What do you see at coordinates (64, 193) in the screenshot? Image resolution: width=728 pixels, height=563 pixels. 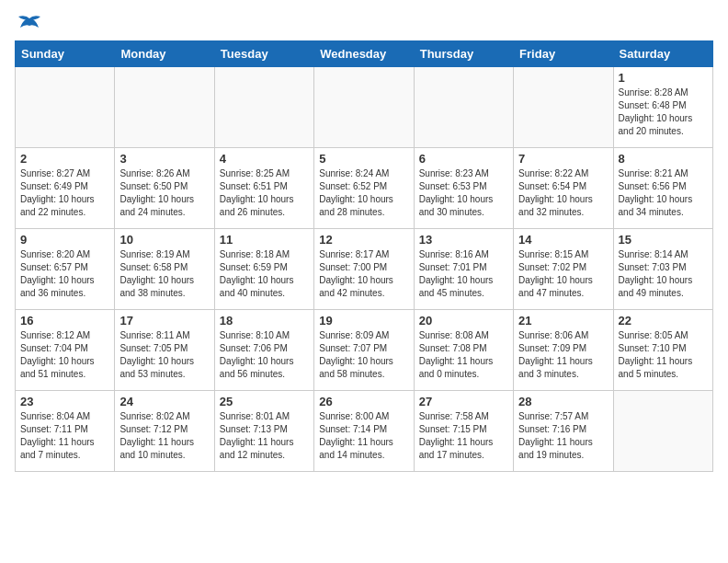 I see `day-info: Sunrise: 8:27 AM Sunset: 6:49 PM Dayligh…` at bounding box center [64, 193].